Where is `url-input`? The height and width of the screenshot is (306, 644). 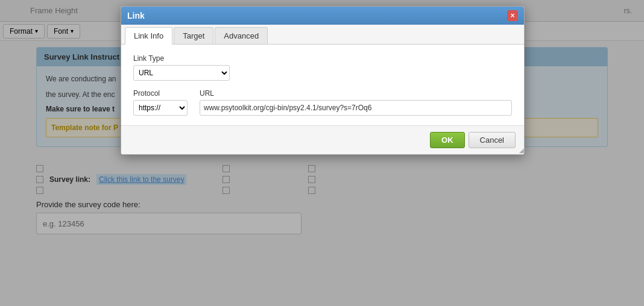
url-input is located at coordinates (356, 108).